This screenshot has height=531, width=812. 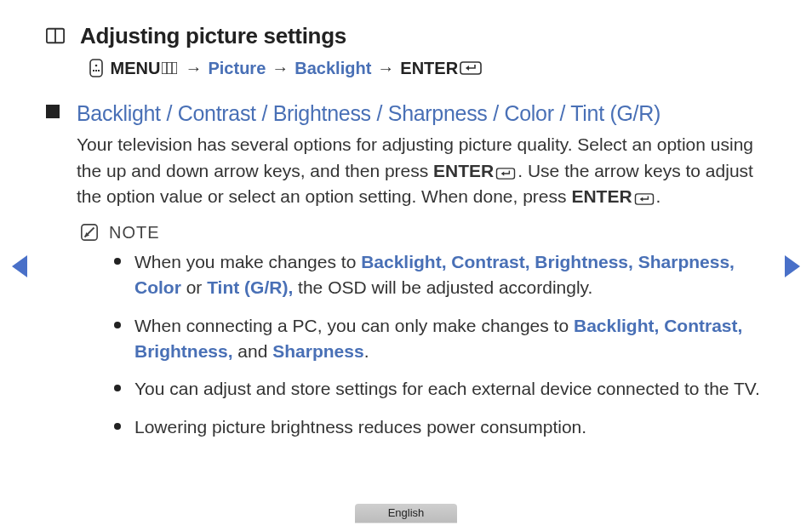 I want to click on page-title: Adjusting picture settings, so click(x=213, y=36).